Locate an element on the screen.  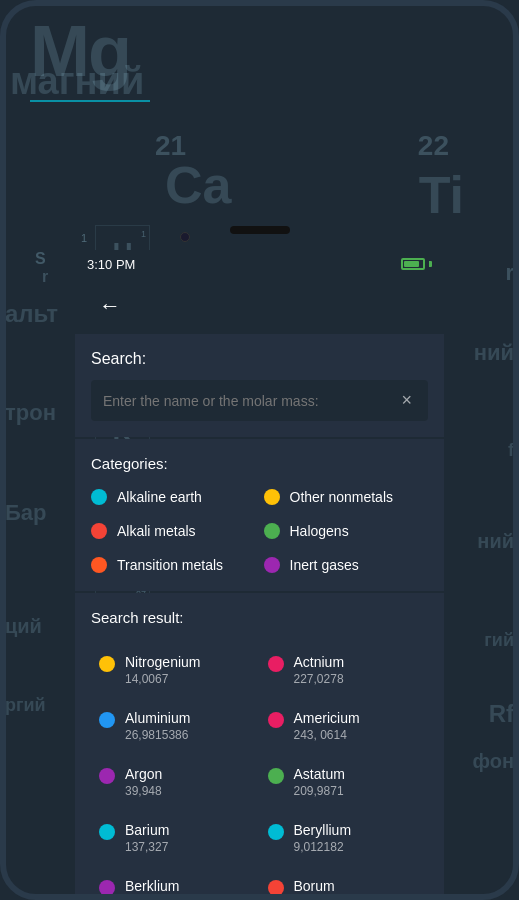
category-inert-gases: Inert gases is located at coordinates (346, 565).